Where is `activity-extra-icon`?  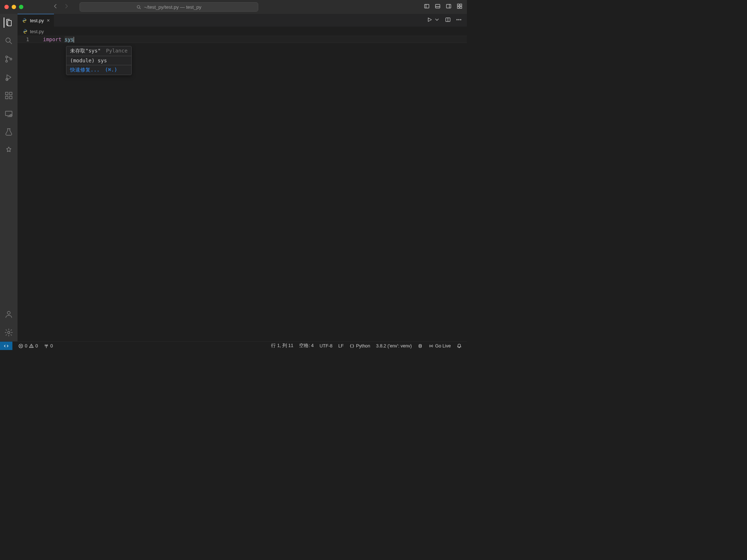
activity-extra-icon is located at coordinates (9, 150).